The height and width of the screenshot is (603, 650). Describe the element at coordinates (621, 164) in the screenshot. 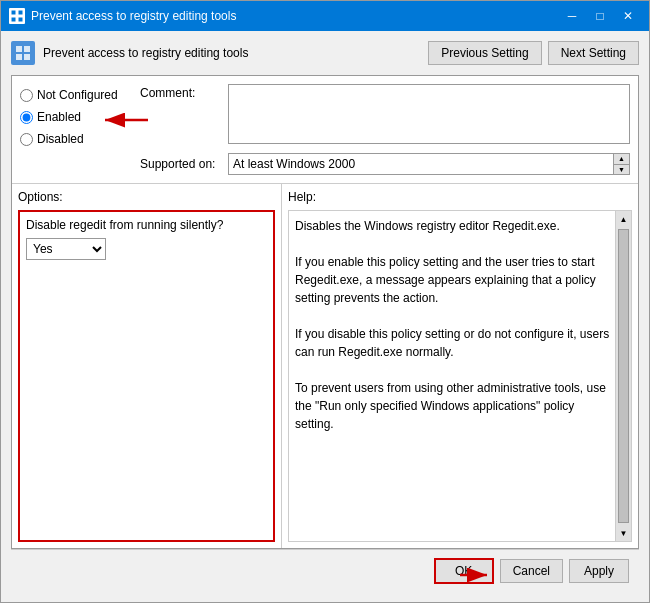

I see `supported-scrollbar: ▲ ▼` at that location.